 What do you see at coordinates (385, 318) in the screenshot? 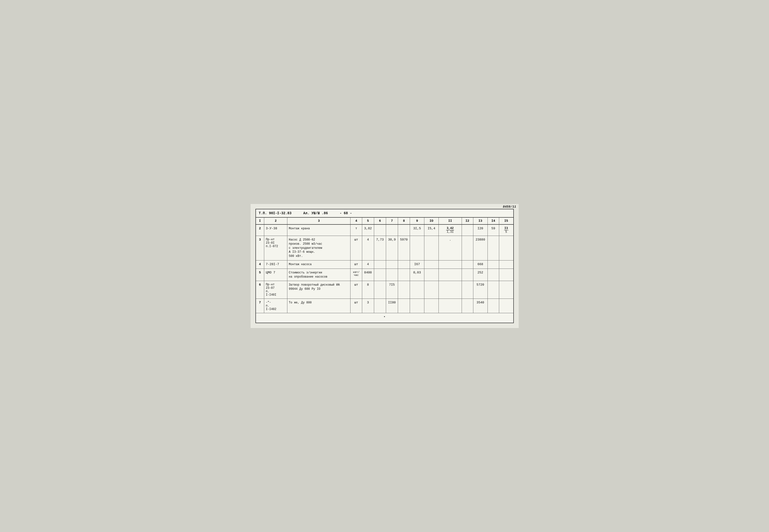
I see `table-row-empty: •` at bounding box center [385, 318].